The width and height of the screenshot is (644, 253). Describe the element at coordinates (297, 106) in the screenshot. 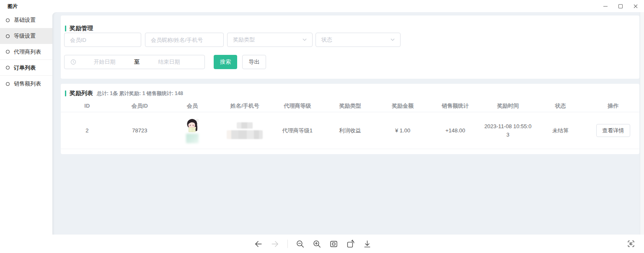

I see `column-header-agent-level: 代理商等级` at that location.